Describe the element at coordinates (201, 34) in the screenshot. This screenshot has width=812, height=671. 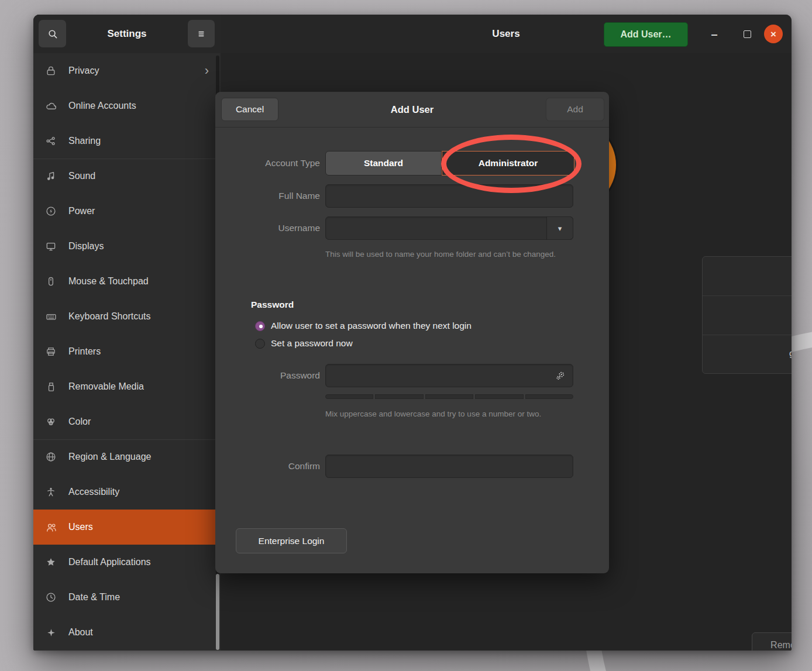
I see `hamburger-icon` at that location.